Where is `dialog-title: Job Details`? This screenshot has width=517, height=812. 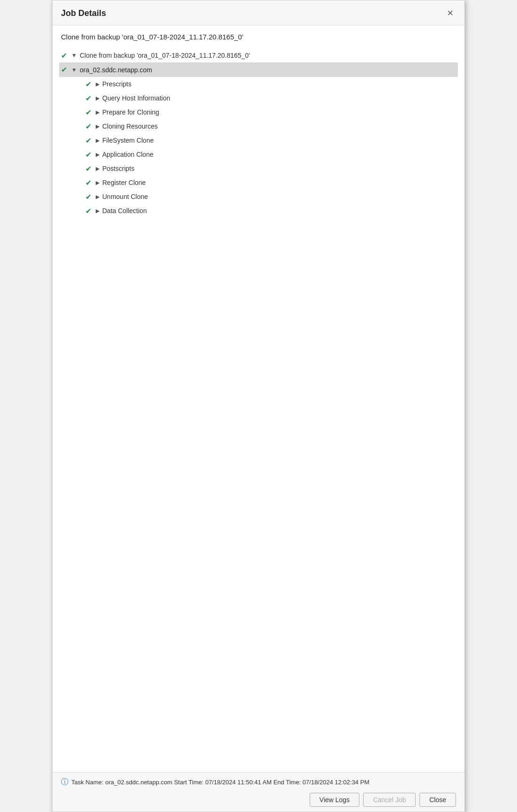
dialog-title: Job Details is located at coordinates (84, 13).